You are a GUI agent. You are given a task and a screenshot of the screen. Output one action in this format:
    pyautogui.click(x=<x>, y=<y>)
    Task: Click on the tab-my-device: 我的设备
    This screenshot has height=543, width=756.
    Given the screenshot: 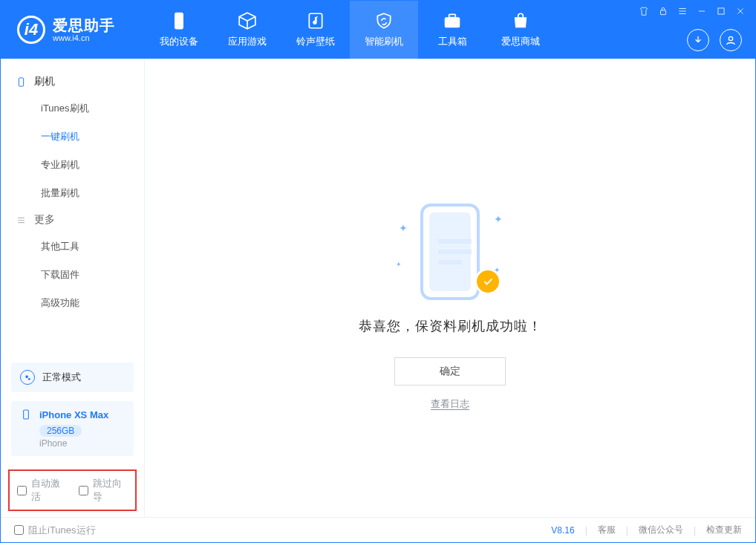 What is the action you would take?
    pyautogui.click(x=179, y=30)
    